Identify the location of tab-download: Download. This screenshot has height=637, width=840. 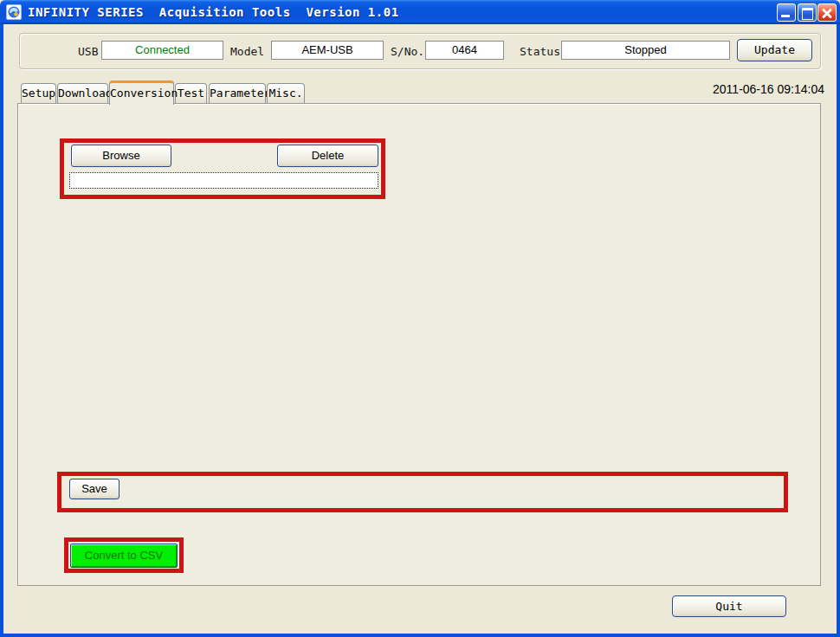
(83, 93).